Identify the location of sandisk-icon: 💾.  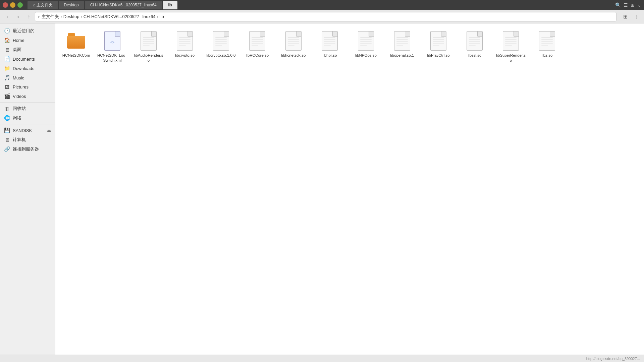
(7, 130).